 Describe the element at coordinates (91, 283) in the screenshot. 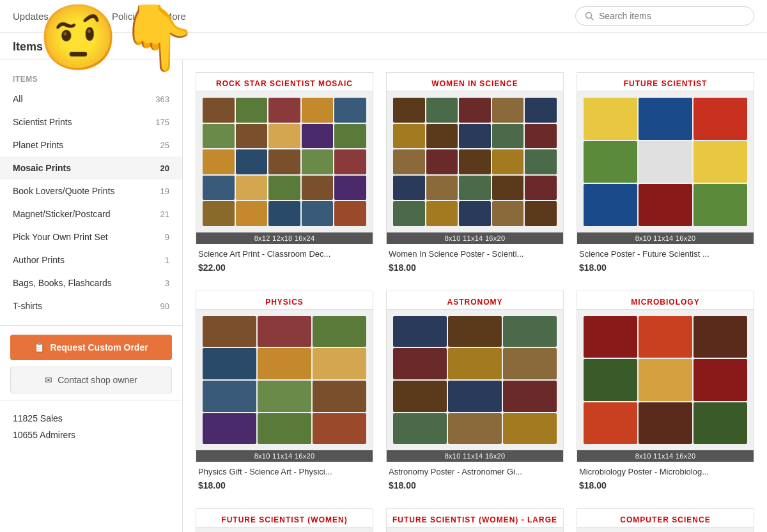

I see `sidebar-item-bags-books: Bags, Books, Flashcards 3` at that location.